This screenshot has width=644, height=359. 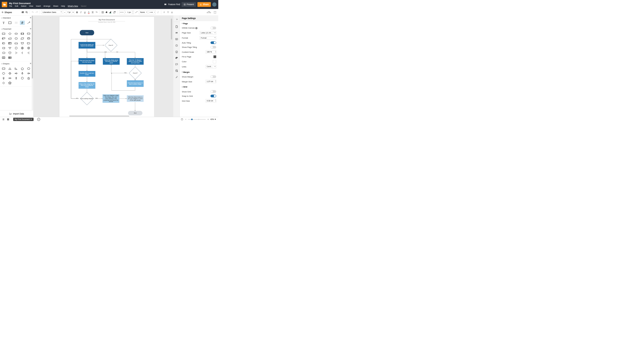 I want to click on section-standard-close: ✕, so click(x=31, y=18).